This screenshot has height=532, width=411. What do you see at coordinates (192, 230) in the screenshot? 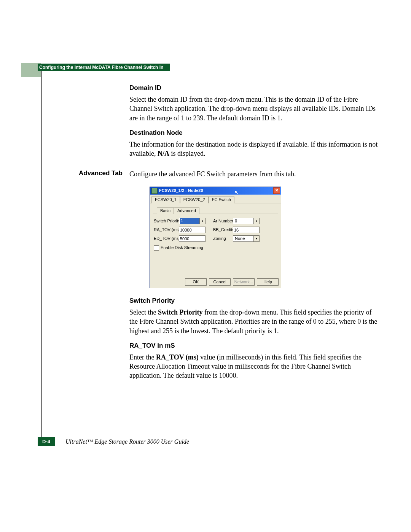
I see `input-ra-tov` at bounding box center [192, 230].